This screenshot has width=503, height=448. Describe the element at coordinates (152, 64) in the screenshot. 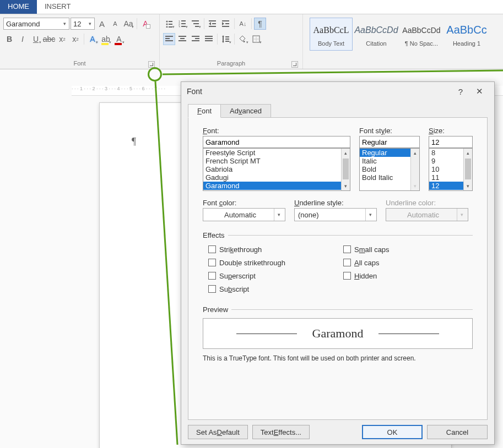

I see `font-dialog-launcher` at that location.